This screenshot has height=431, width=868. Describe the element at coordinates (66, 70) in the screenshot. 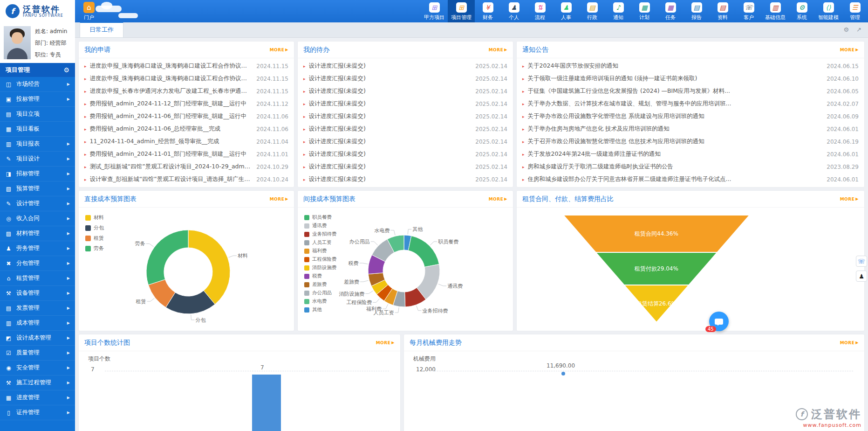

I see `gear-icon: ⚙` at that location.